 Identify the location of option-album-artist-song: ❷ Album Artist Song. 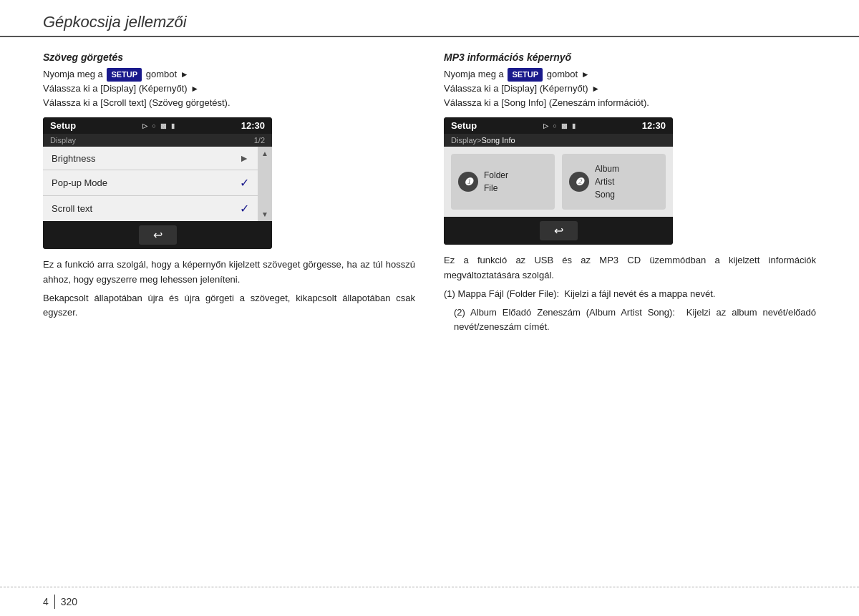
(614, 182).